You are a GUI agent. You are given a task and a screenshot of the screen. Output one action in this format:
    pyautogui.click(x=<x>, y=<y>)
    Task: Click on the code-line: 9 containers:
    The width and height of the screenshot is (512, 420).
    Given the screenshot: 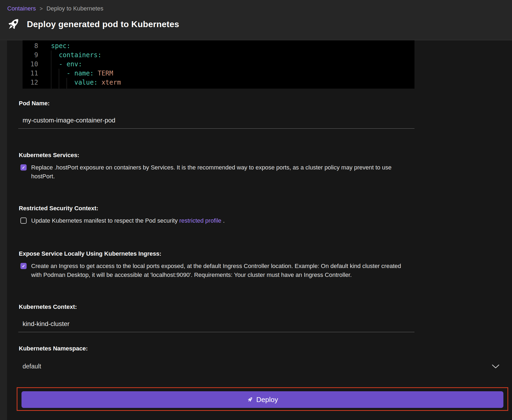 What is the action you would take?
    pyautogui.click(x=219, y=55)
    